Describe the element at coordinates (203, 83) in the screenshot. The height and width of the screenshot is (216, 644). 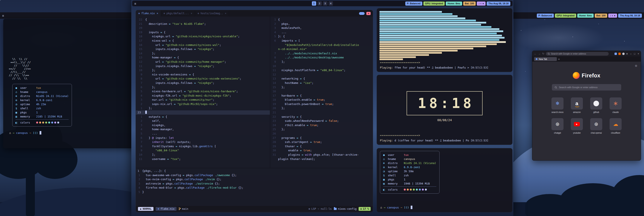
I see `code-line: 7 inputs.nixpkgs.follows = "nixpkgs";` at that location.